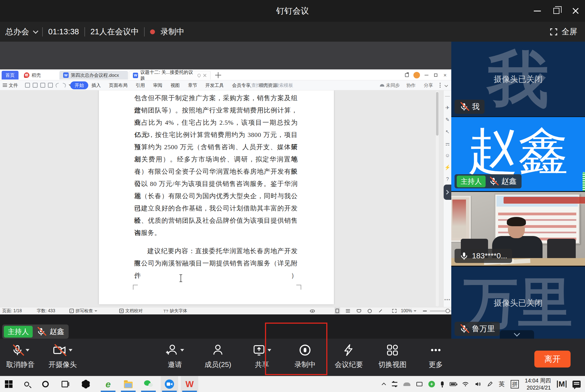 The height and width of the screenshot is (392, 585). What do you see at coordinates (199, 75) in the screenshot?
I see `pin-icon` at bounding box center [199, 75].